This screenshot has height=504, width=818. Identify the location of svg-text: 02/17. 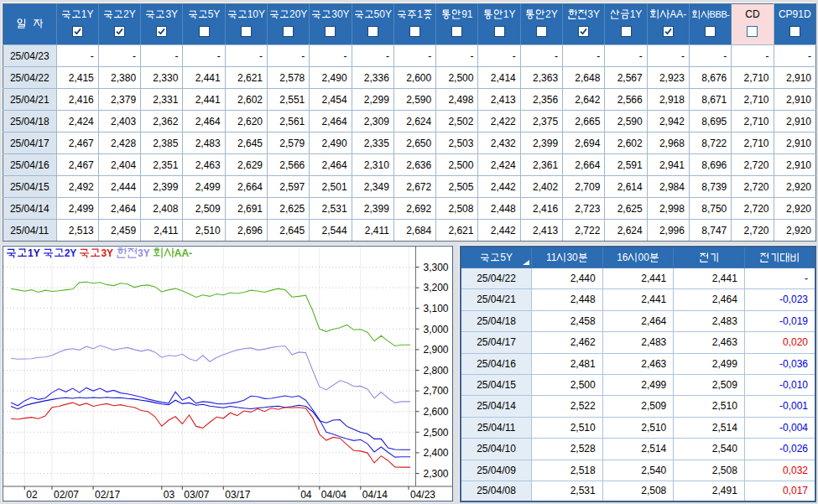
(107, 495).